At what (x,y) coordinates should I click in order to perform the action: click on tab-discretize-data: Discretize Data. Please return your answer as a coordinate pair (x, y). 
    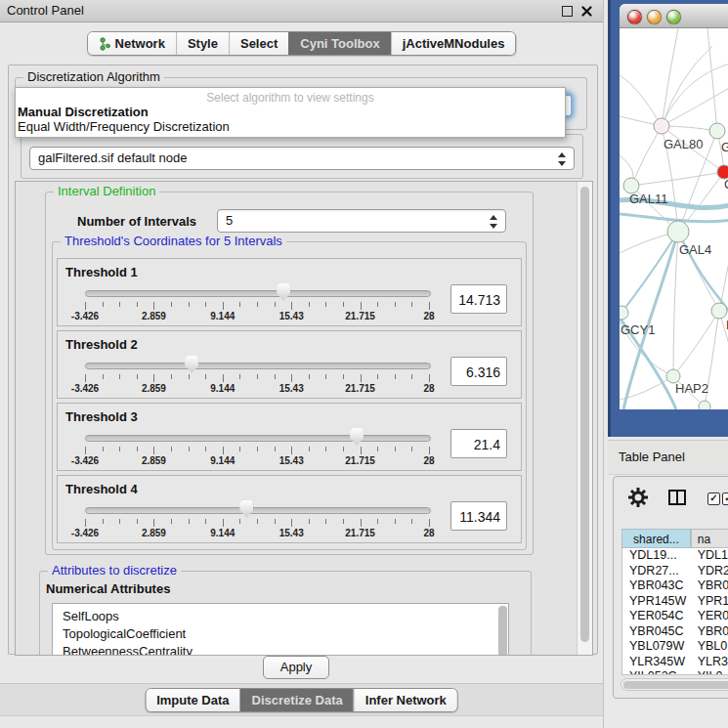
    Looking at the image, I should click on (297, 700).